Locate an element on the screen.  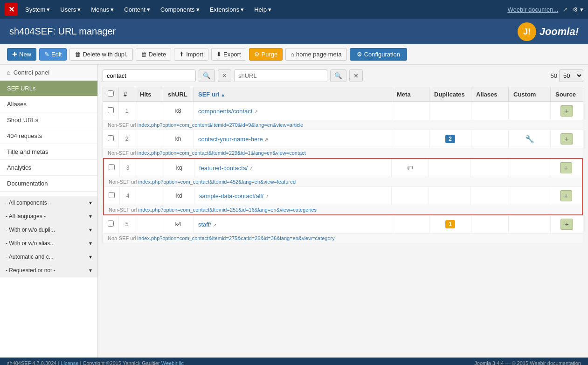
sidebar-dropdown-automatic: - Automatic and c... ▾ is located at coordinates (48, 257).